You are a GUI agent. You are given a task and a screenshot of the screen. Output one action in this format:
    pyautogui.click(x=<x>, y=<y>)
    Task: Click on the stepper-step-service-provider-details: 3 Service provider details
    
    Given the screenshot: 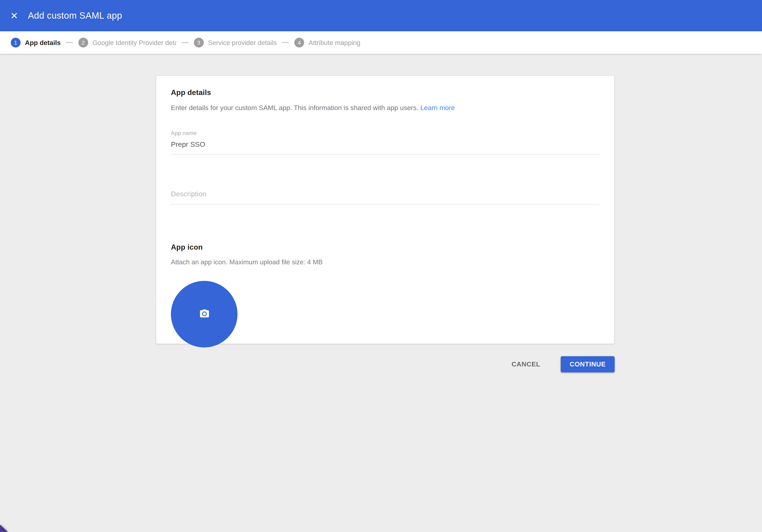 What is the action you would take?
    pyautogui.click(x=235, y=42)
    